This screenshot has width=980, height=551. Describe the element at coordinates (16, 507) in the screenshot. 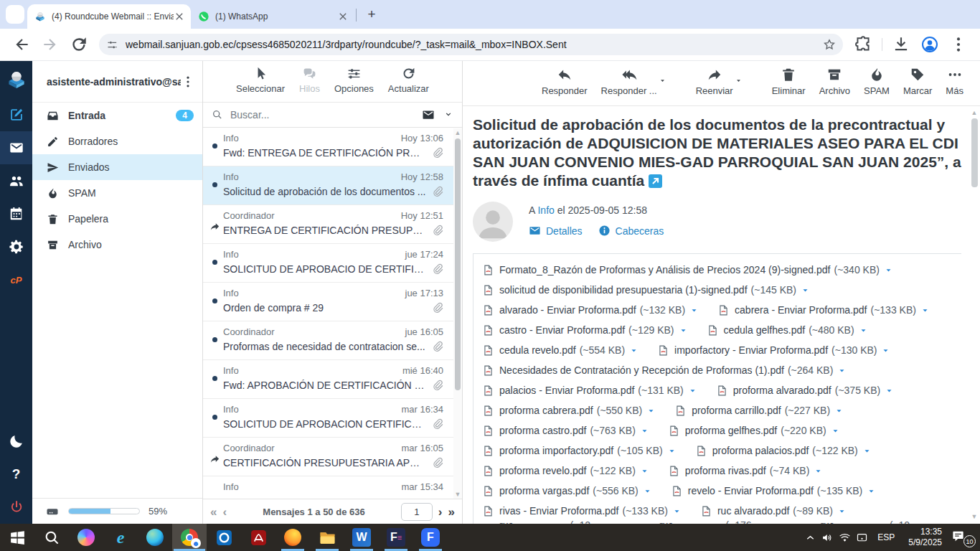

I see `logout-button` at that location.